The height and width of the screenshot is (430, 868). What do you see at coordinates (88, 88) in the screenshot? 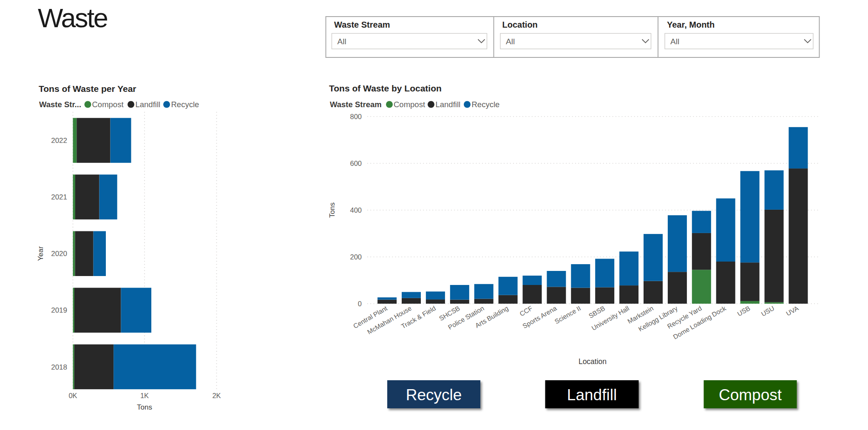
I see `svg-text: Tons of Waste per Year` at bounding box center [88, 88].